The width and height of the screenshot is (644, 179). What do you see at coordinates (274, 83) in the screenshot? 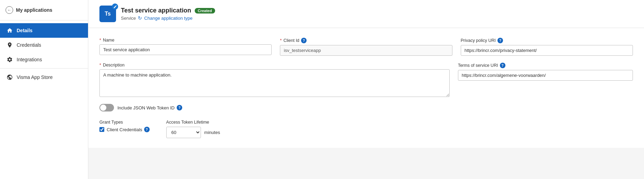
I see `description-textarea: A machine to machine application.` at bounding box center [274, 83].